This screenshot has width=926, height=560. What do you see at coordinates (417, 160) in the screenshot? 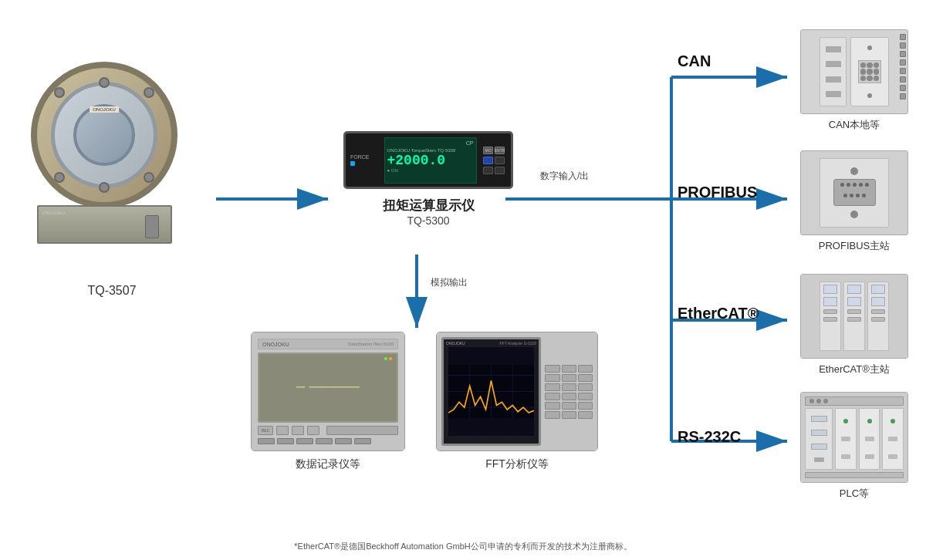
I see `display-value: +2000.0` at bounding box center [417, 160].